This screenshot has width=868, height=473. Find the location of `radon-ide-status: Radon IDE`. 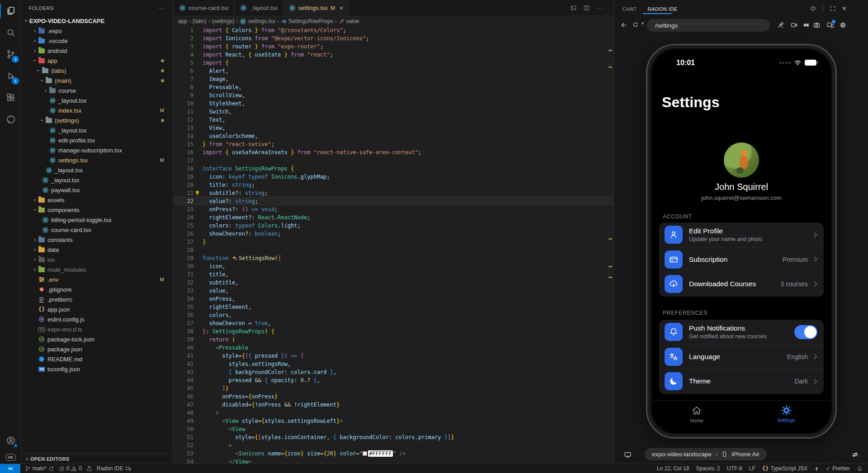

radon-ide-status: Radon IDE is located at coordinates (114, 468).